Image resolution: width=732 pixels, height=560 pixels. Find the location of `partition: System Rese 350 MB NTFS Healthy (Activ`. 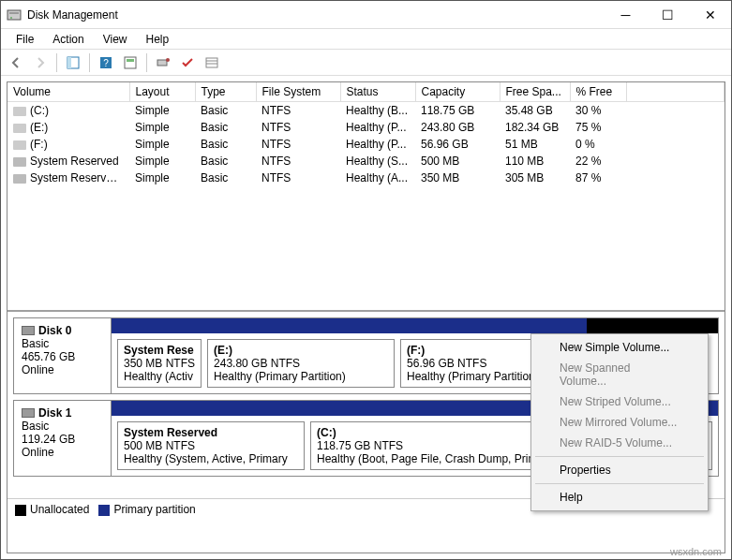

partition: System Rese 350 MB NTFS Healthy (Activ is located at coordinates (159, 363).